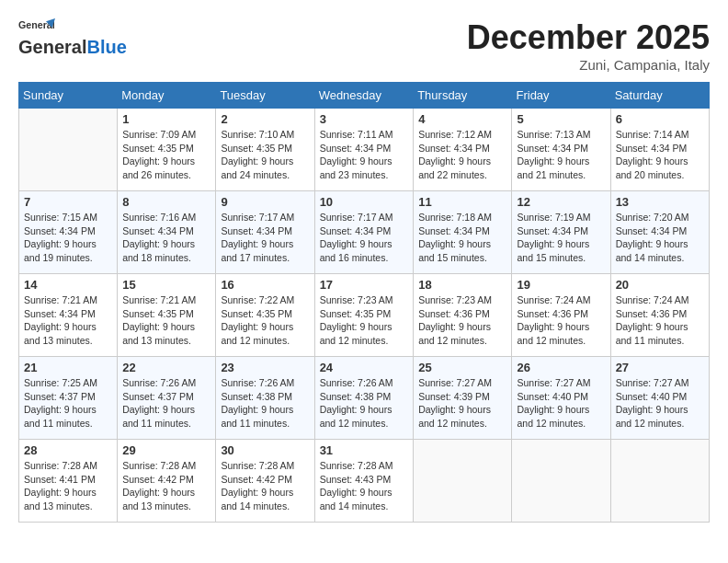 Image resolution: width=728 pixels, height=563 pixels. What do you see at coordinates (364, 486) in the screenshot?
I see `day-content: Sunrise: 7:28 AM Sunset: 4:43 PM Dayligh…` at bounding box center [364, 486].